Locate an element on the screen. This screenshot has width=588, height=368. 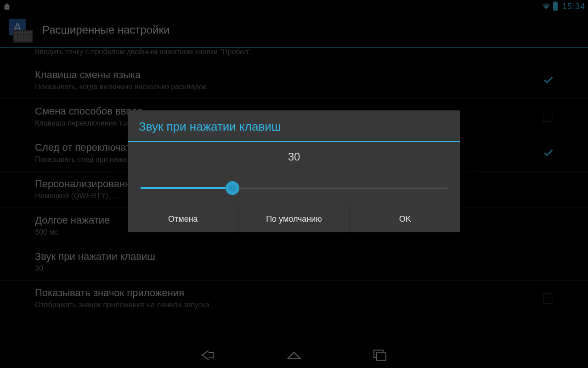
cancel-button: Отмена is located at coordinates (183, 219).